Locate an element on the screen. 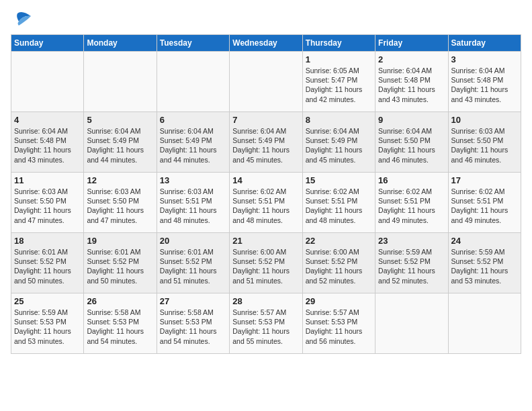 The height and width of the screenshot is (411, 532). day-number: 28 is located at coordinates (266, 301).